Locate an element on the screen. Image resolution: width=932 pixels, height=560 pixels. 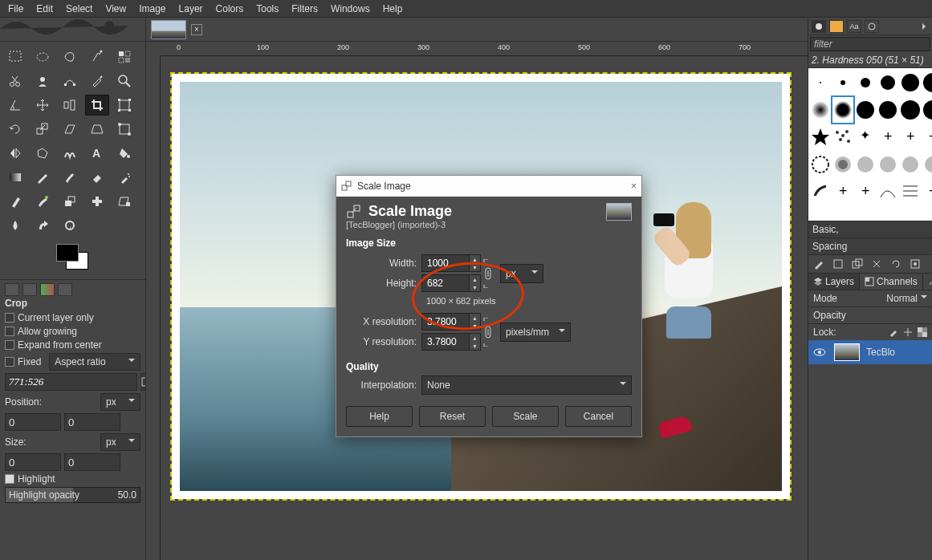
flip-tool is located at coordinates (15, 153).